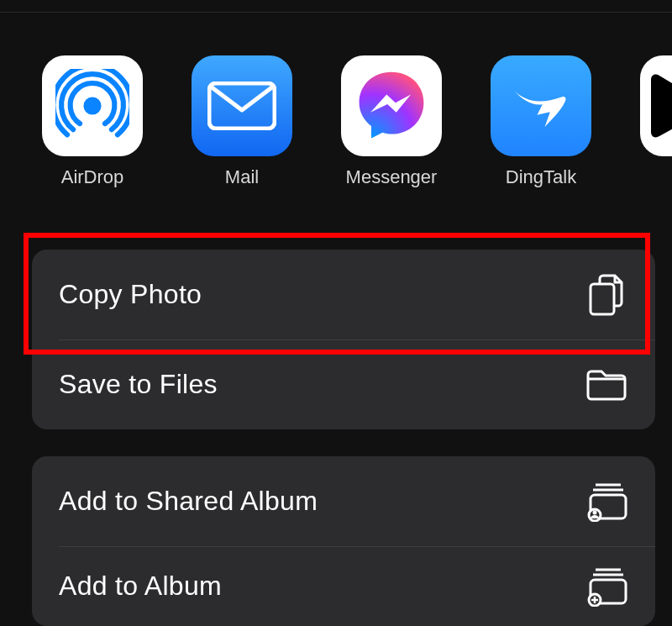  What do you see at coordinates (344, 587) in the screenshot?
I see `action-add-album: Add to Album` at bounding box center [344, 587].